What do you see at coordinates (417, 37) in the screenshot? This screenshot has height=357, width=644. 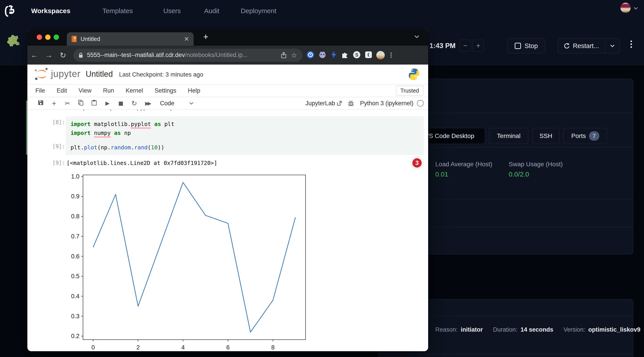 I see `tab-search-chevron-icon` at bounding box center [417, 37].